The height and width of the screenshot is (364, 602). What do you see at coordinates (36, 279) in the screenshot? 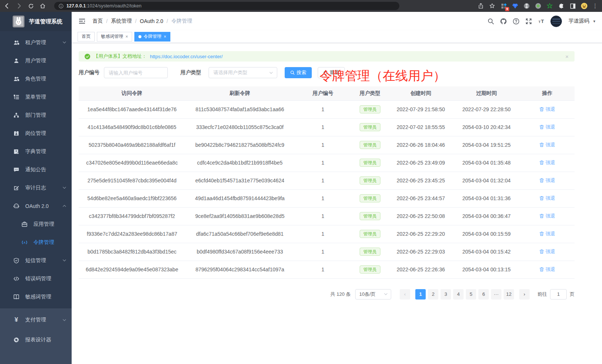
I see `sidebar-item-error-code: 错误码管理` at bounding box center [36, 279].